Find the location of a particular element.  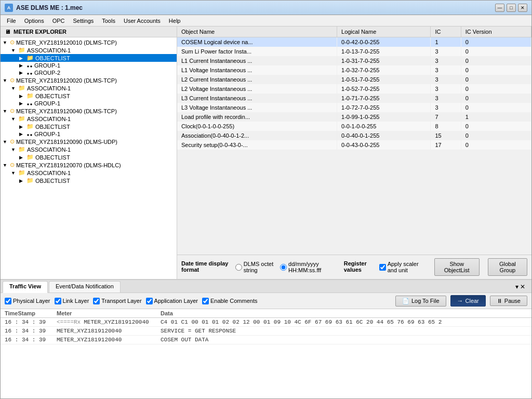

enable-comments-checkbox: Enable Comments is located at coordinates (230, 301).